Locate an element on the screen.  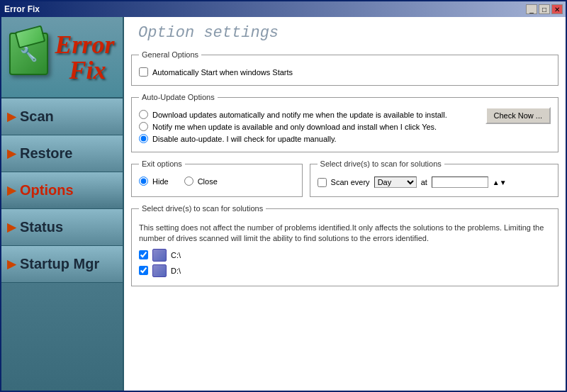
logo-box: 🔧 is located at coordinates (28, 54).